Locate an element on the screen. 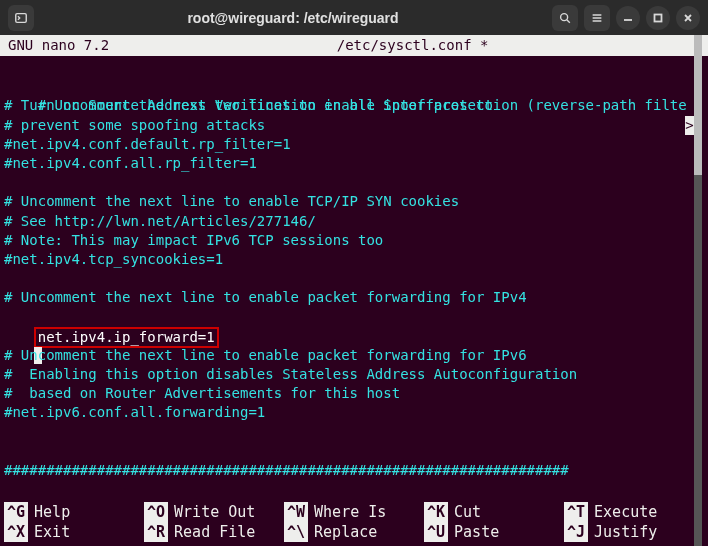 This screenshot has width=708, height=546. hamburger-icon is located at coordinates (597, 18).